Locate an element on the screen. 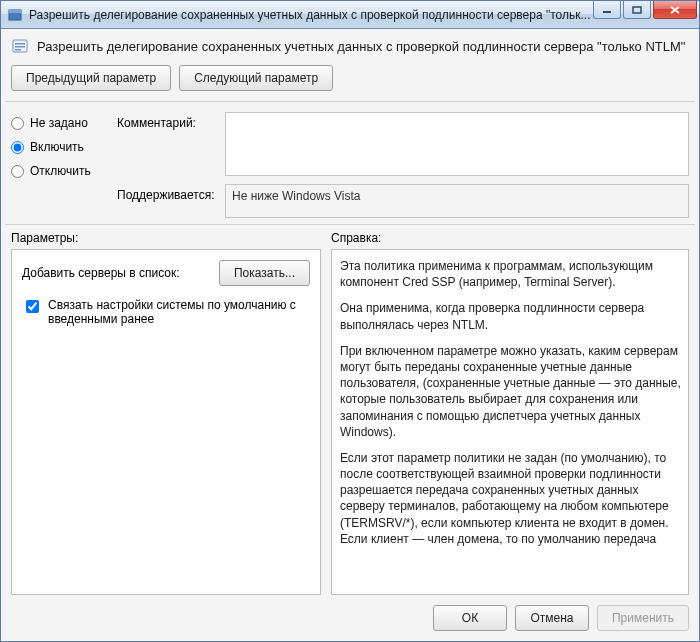 The height and width of the screenshot is (642, 700). concat-defaults-label: Связать настройки системы по умолчанию с… is located at coordinates (179, 312).